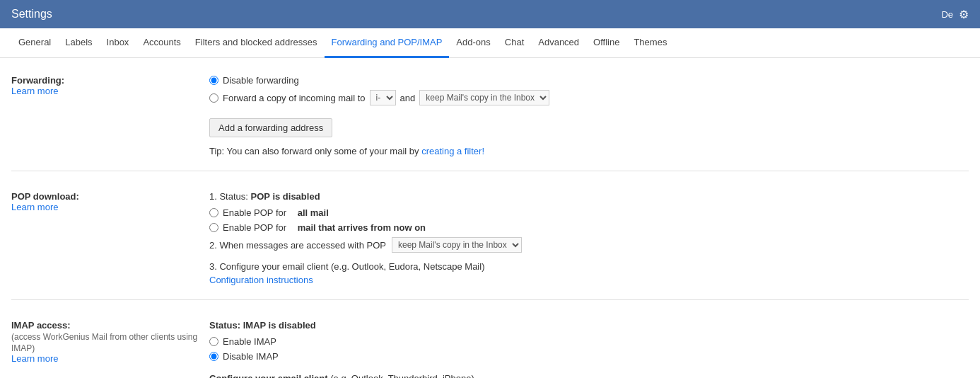  Describe the element at coordinates (408, 98) in the screenshot. I see `forwarding-and-text: and` at that location.